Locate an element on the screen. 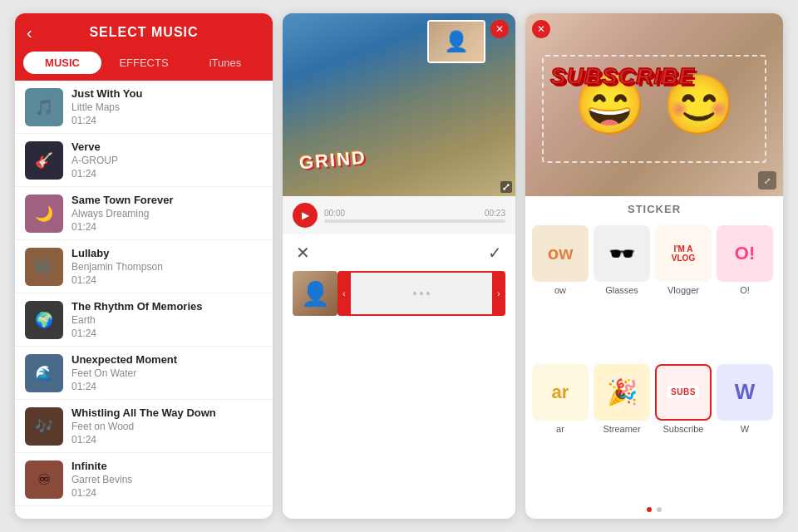  video-timeline: ▶ 00:00 00:23 is located at coordinates (399, 215).